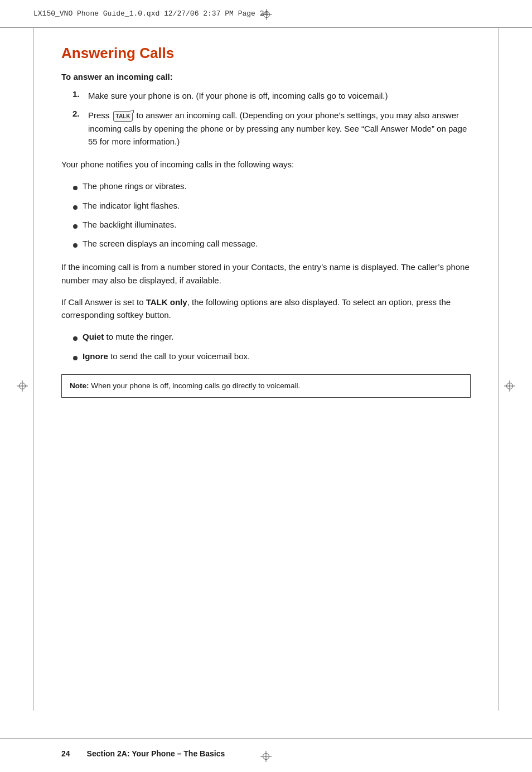 The image size is (532, 772). What do you see at coordinates (272, 128) in the screenshot?
I see `numbered-item-2: 2. Press TALK to answer an incoming call…` at bounding box center [272, 128].